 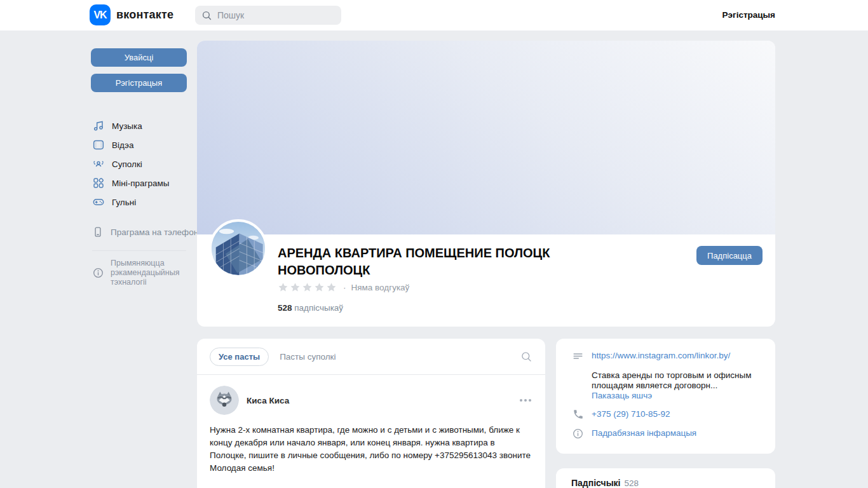 What do you see at coordinates (268, 400) in the screenshot?
I see `post-author-name: Киса Киса` at bounding box center [268, 400].